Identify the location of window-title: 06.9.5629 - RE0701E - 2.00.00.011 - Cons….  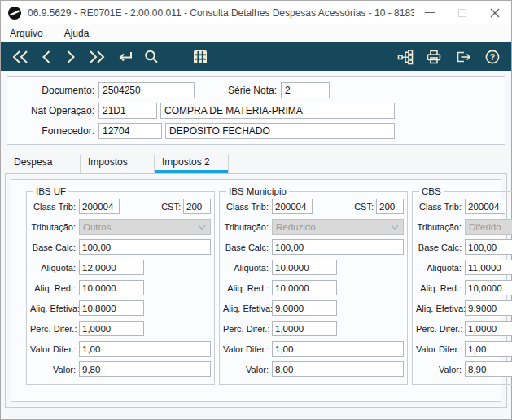
(221, 13).